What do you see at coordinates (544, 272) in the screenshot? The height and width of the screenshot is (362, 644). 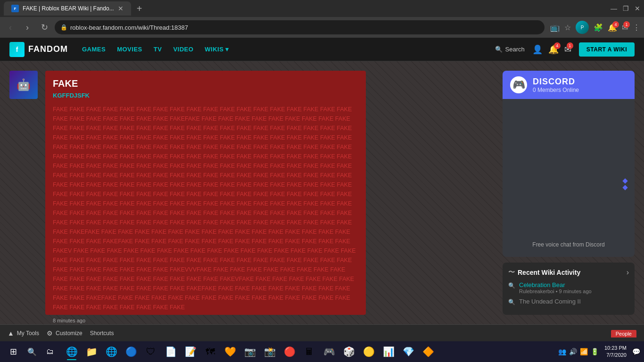 I see `wiki-activity-title: 〜 Recent Wiki Activity` at bounding box center [544, 272].